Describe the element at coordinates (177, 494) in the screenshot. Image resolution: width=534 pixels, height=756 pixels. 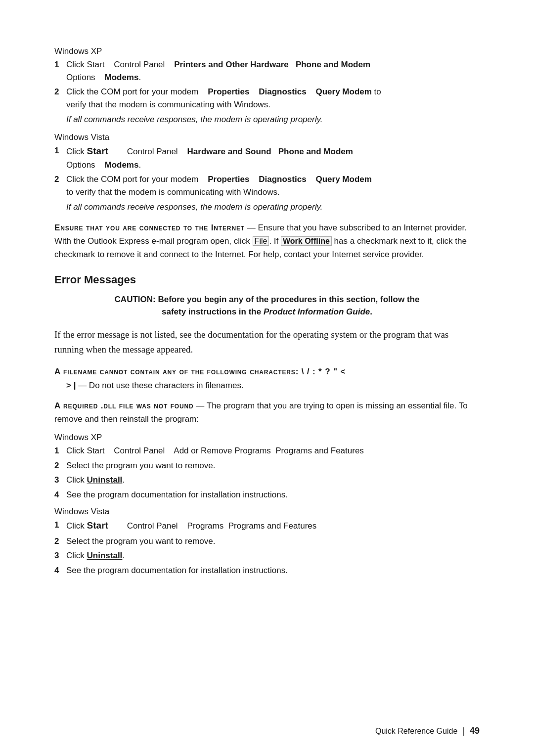
I see `xp-dll-step4-text: See the program documentation for instal…` at that location.